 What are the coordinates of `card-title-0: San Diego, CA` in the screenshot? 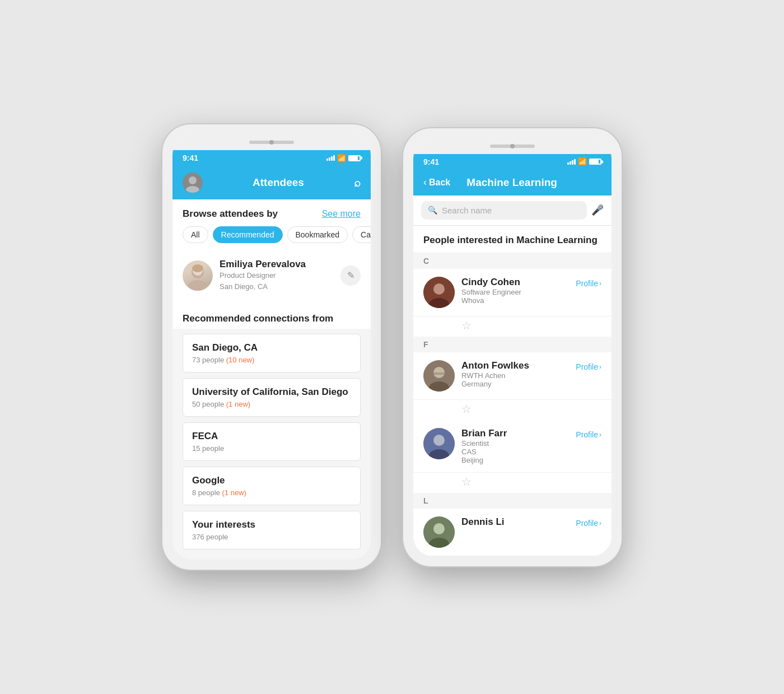 It's located at (272, 348).